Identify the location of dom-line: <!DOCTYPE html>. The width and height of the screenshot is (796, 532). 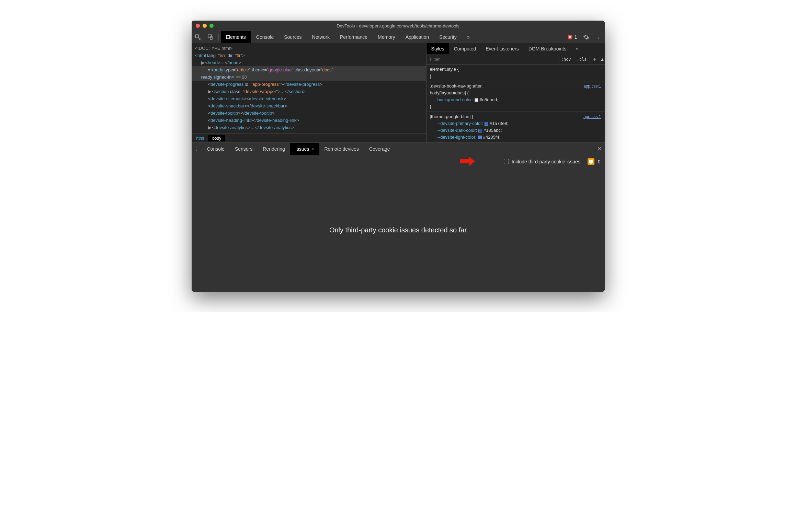
(309, 48).